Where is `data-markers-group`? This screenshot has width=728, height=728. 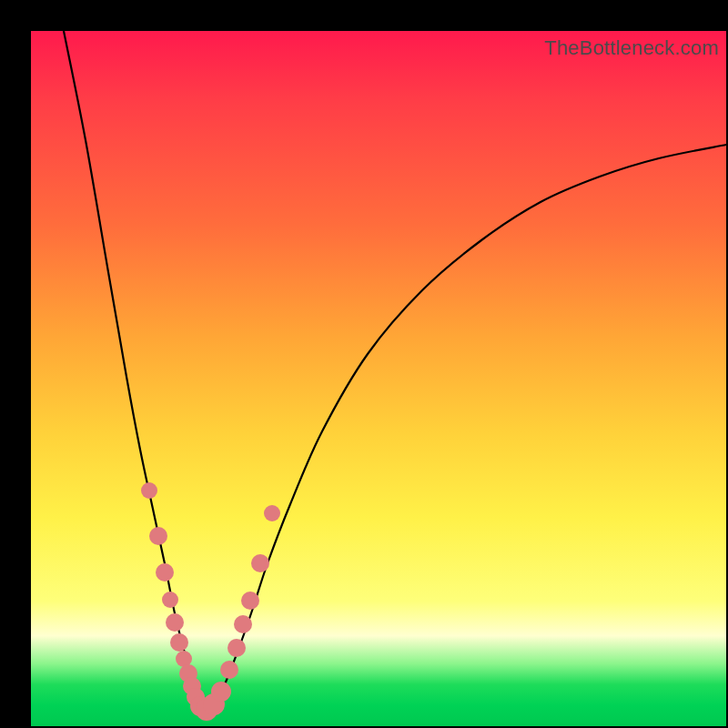
data-markers-group is located at coordinates (211, 602).